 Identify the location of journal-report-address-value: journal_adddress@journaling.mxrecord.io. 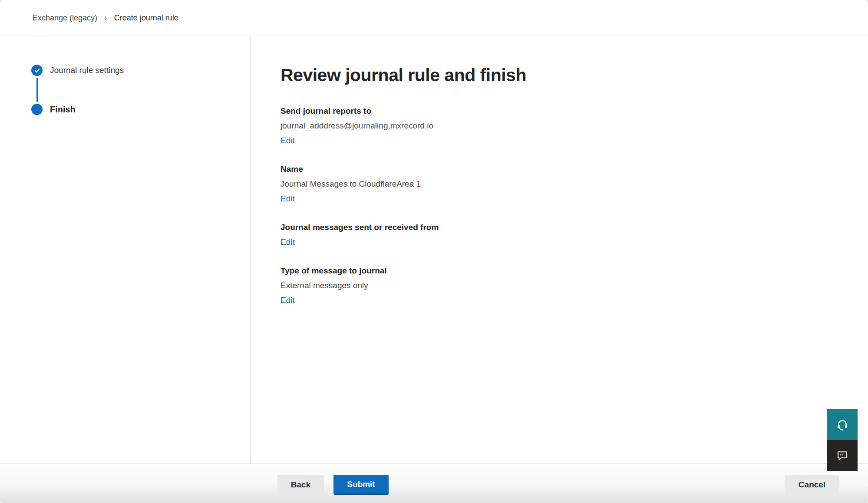
(574, 126).